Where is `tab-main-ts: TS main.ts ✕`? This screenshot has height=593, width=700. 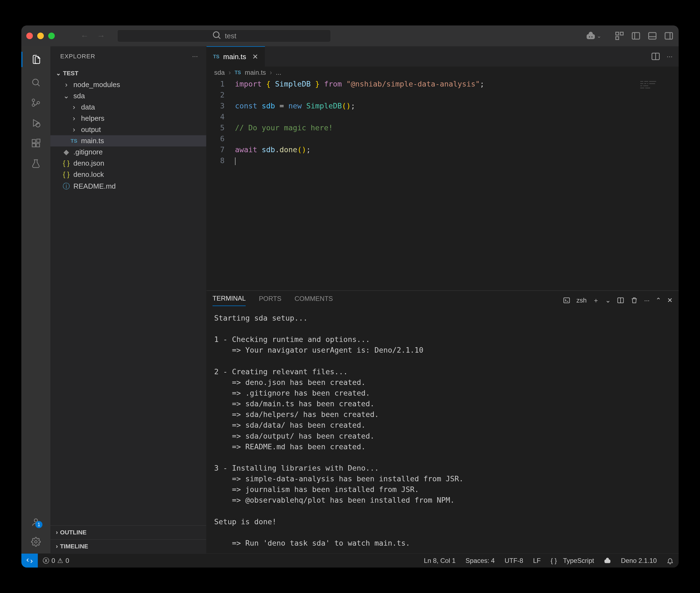
tab-main-ts: TS main.ts ✕ is located at coordinates (236, 56).